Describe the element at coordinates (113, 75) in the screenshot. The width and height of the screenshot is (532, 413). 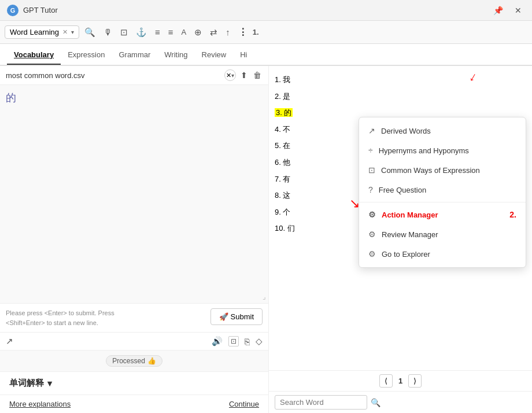
I see `filename-label: most common word.csv` at that location.